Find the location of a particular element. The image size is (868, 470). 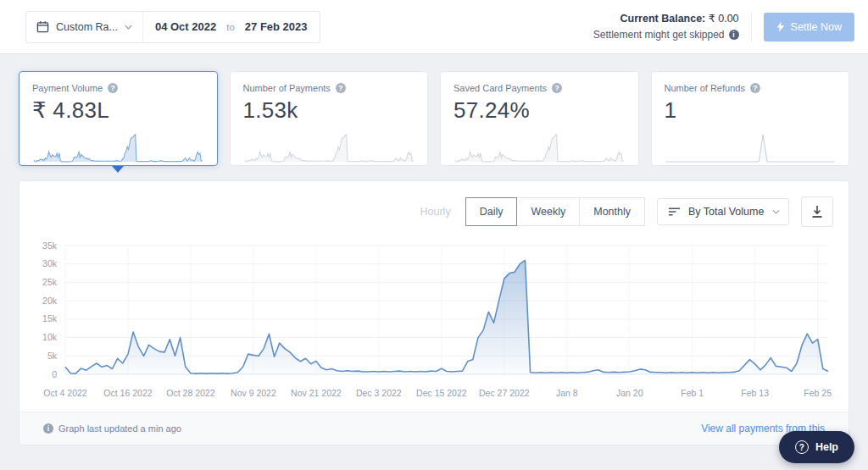

svg-text: Dec 3 2022 is located at coordinates (379, 393).